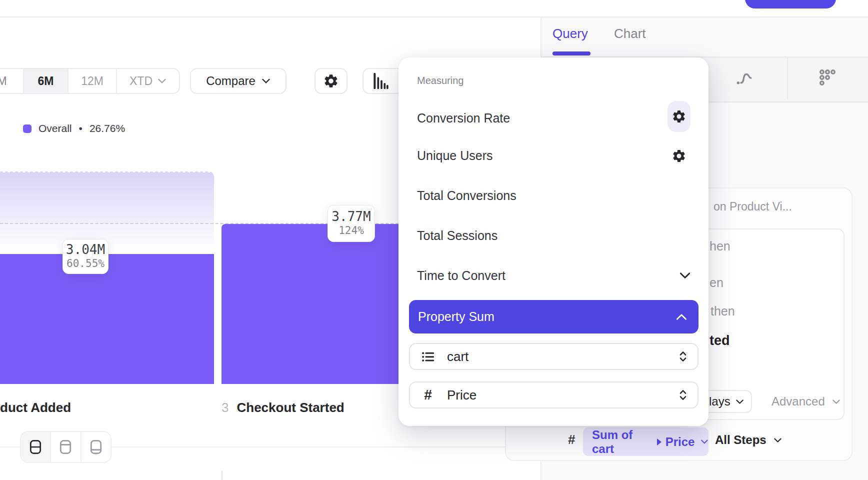  Describe the element at coordinates (86, 264) in the screenshot. I see `bar-percent: 60.55%` at that location.